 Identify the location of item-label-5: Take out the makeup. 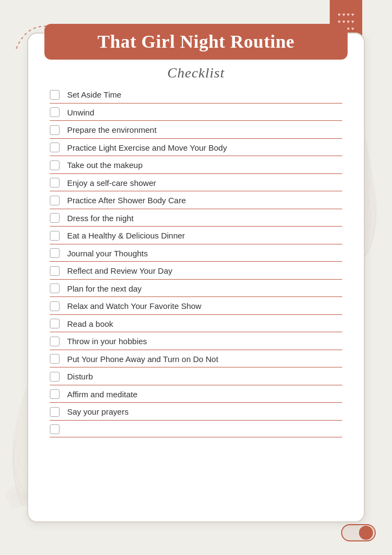
(205, 165).